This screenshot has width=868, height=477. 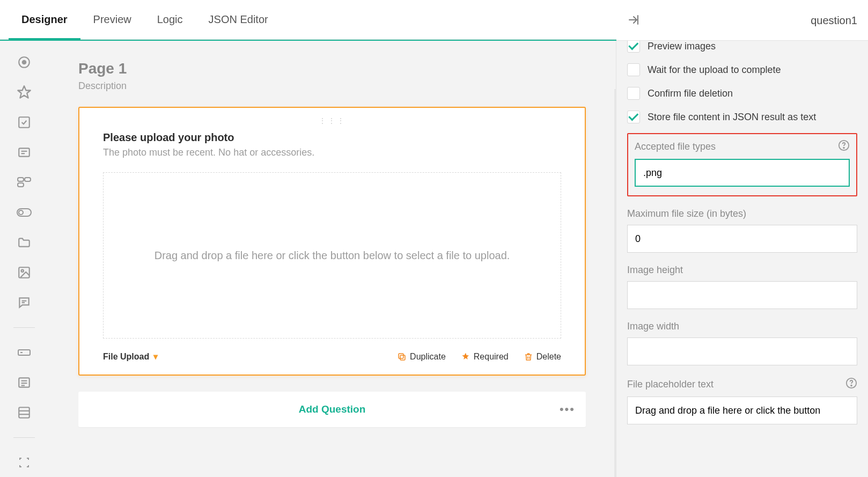 I want to click on field-label-image-height: Image height, so click(x=655, y=270).